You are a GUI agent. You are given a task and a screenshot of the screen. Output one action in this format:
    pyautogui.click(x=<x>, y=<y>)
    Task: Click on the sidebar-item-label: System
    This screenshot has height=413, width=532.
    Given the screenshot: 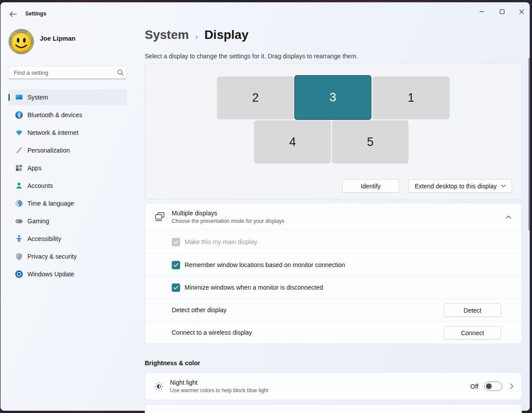 What is the action you would take?
    pyautogui.click(x=38, y=97)
    